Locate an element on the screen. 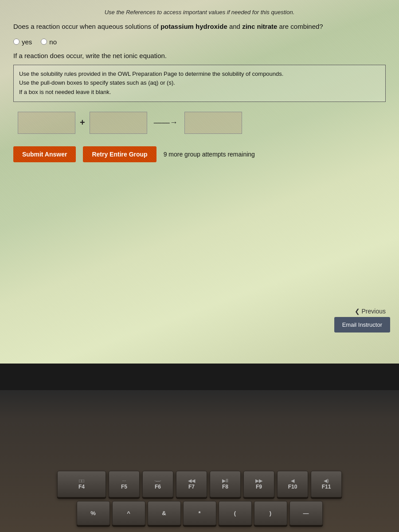 The height and width of the screenshot is (532, 399). key-f6-label: F6 is located at coordinates (158, 487).